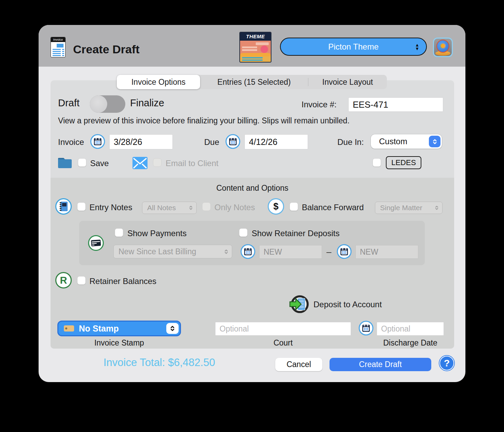 This screenshot has height=432, width=504. What do you see at coordinates (252, 188) in the screenshot?
I see `section-heading: Content and Options` at bounding box center [252, 188].